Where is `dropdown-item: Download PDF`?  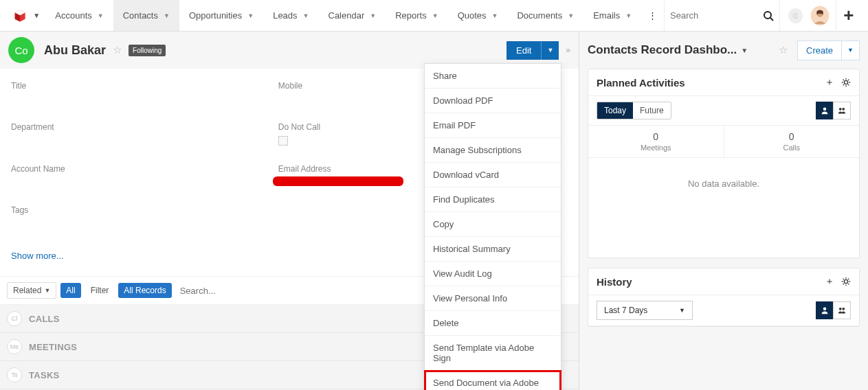
dropdown-item: Download PDF is located at coordinates (493, 101).